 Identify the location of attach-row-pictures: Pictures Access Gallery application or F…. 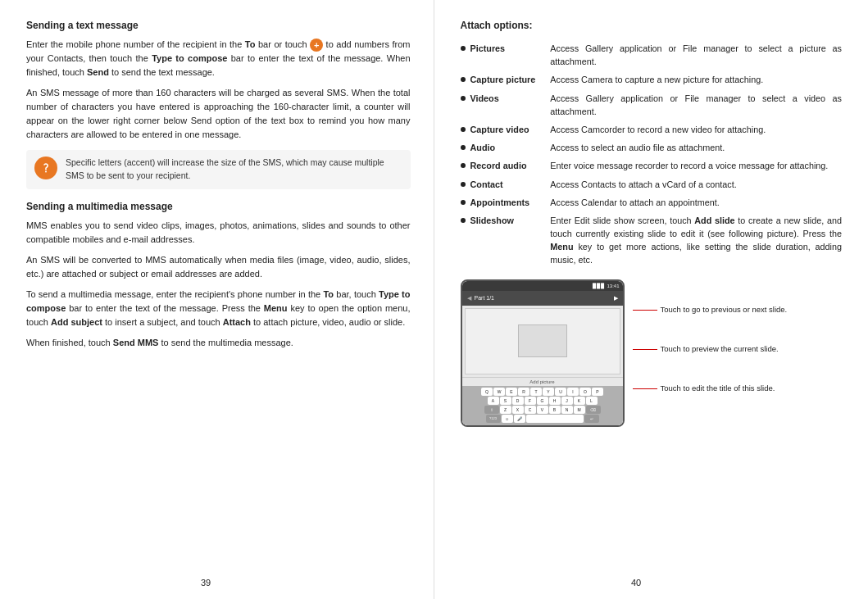
(653, 55).